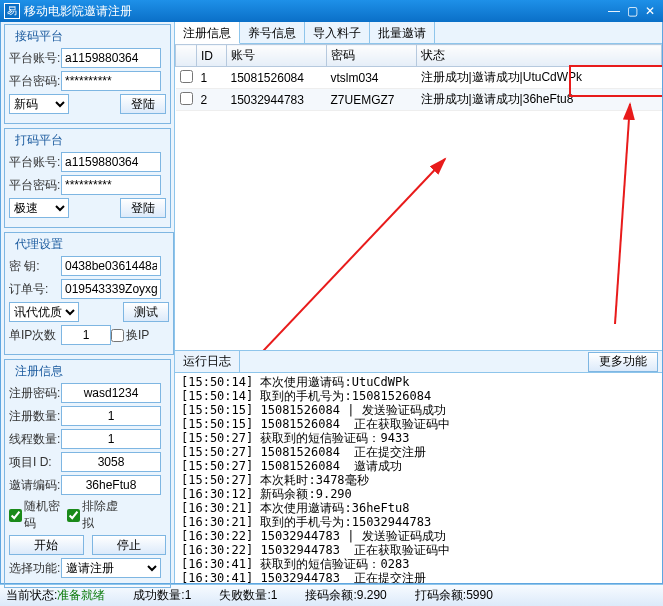 Image resolution: width=663 pixels, height=606 pixels. Describe the element at coordinates (88, 178) in the screenshot. I see `group-code-platform: 打码平台 平台账号: 平台密码: 极速登陆` at that location.